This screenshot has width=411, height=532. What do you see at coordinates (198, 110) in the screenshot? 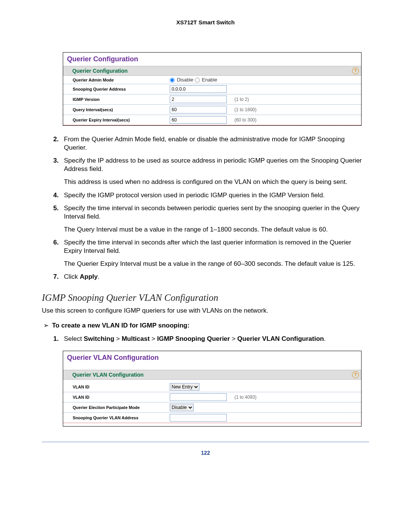
I see `query-int-input` at bounding box center [198, 110].